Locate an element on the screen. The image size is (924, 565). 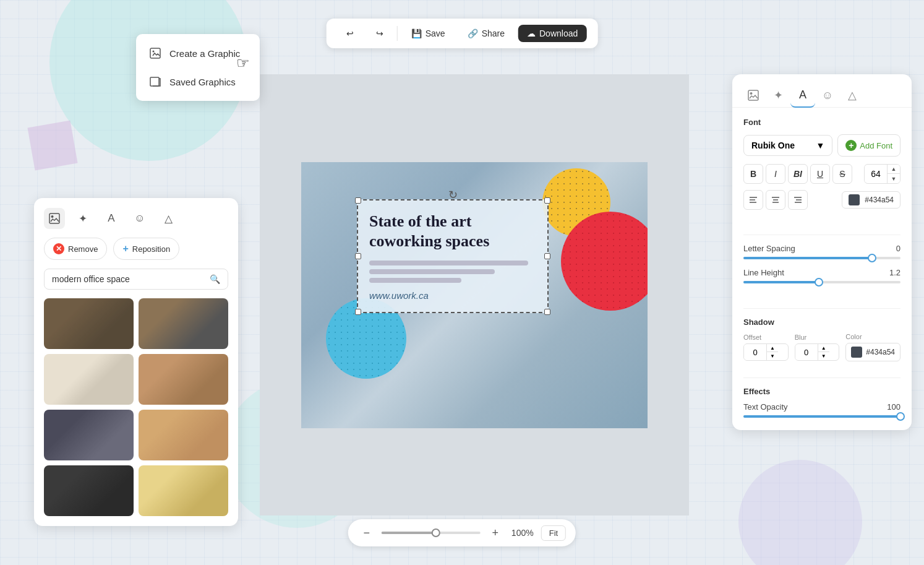
canvas-text-url: www.uwork.ca is located at coordinates (453, 296).